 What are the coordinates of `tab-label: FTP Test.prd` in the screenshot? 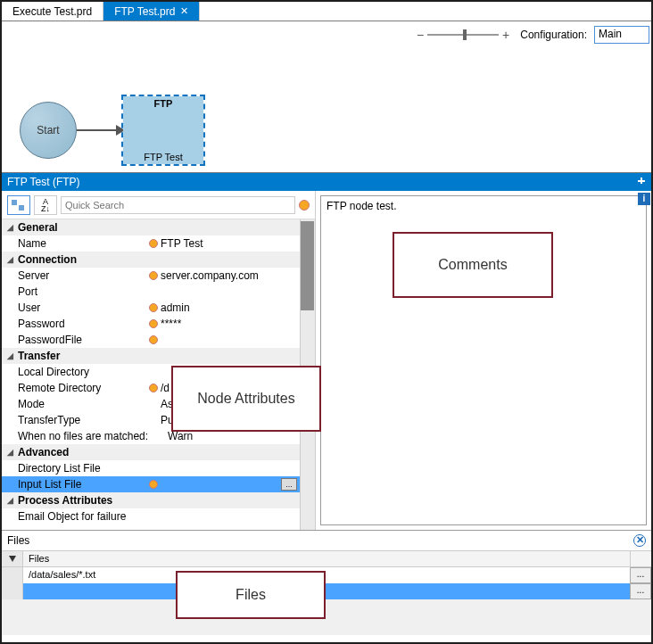 It's located at (145, 12).